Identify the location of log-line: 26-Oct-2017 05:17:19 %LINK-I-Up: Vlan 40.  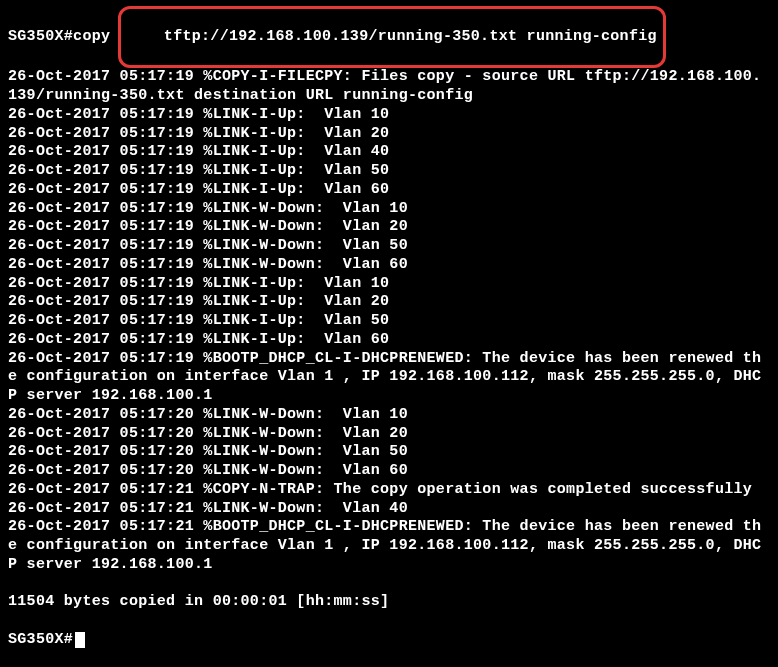
(389, 152).